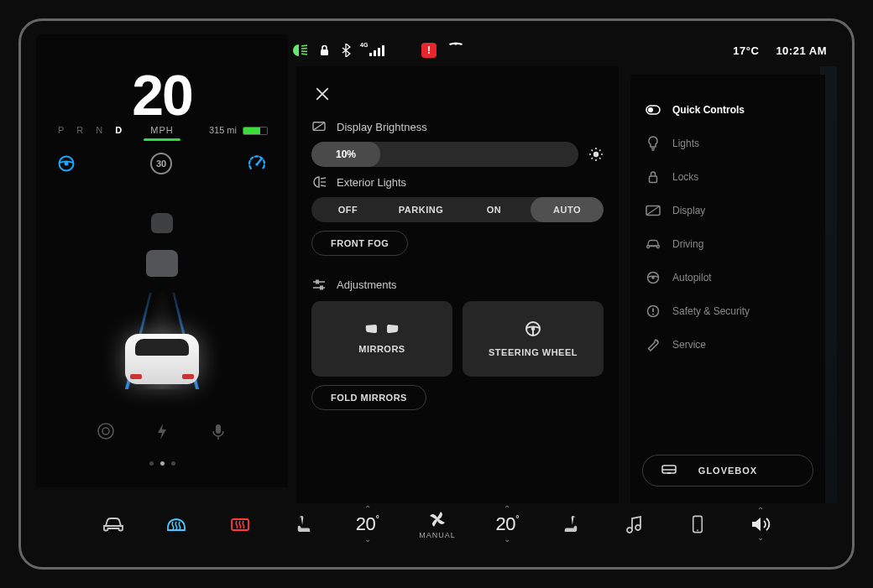  What do you see at coordinates (801, 50) in the screenshot?
I see `clock: 10:21 AM` at bounding box center [801, 50].